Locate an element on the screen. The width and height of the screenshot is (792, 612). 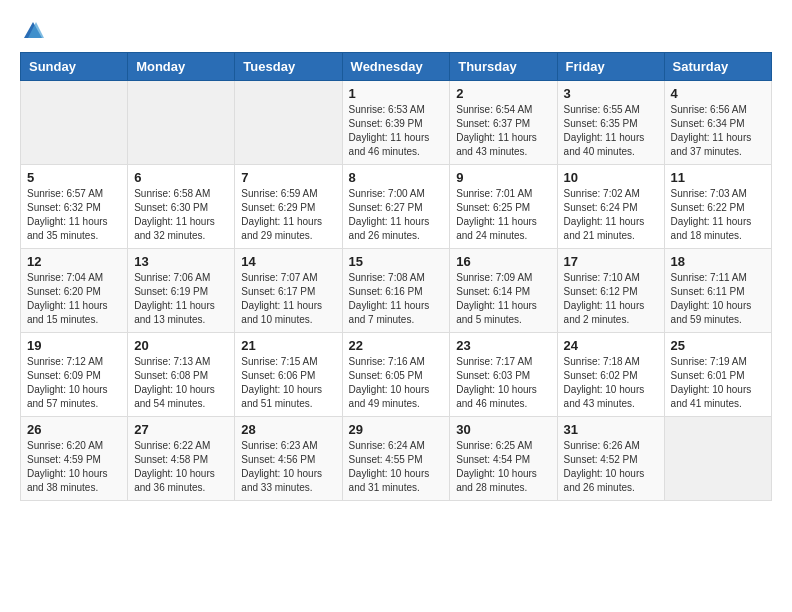
calendar-cell: 5Sunrise: 6:57 AM Sunset: 6:32 PM Daylig… is located at coordinates (74, 207).